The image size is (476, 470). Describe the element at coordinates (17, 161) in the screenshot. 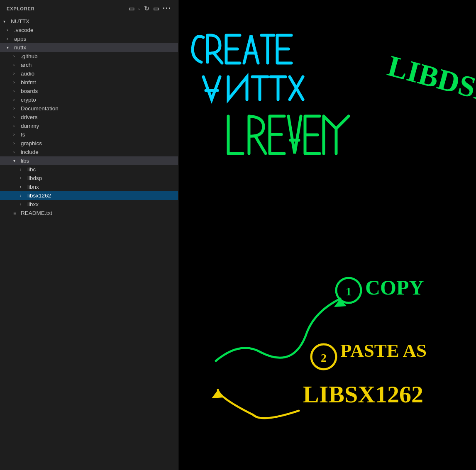

I see `libs-chevron: ▾` at that location.